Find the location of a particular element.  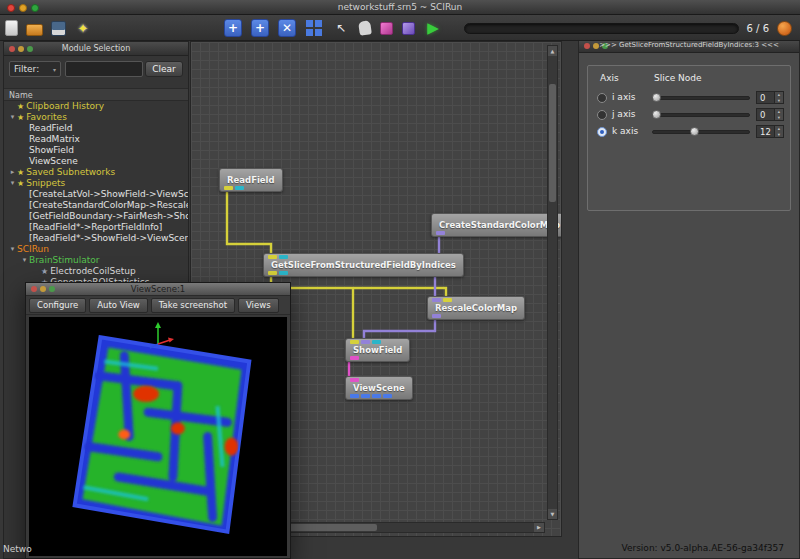

scroll-up-icon: ▲ is located at coordinates (552, 51).